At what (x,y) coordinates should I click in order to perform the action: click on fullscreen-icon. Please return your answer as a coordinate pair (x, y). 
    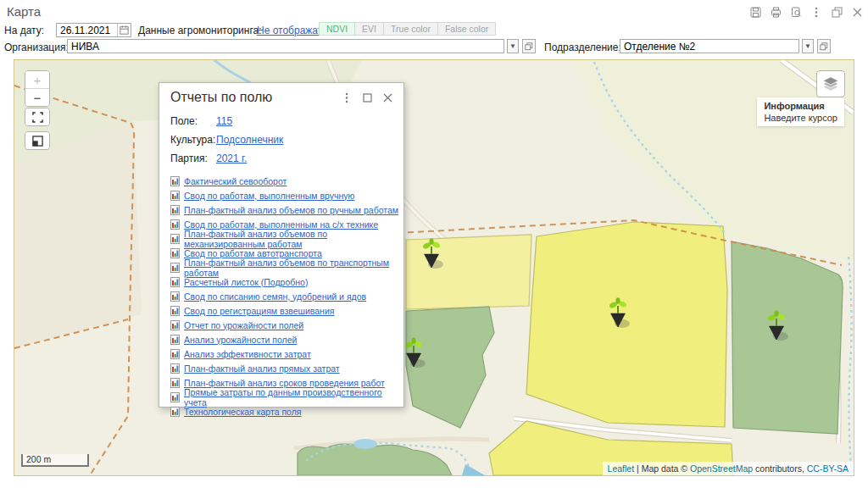
    Looking at the image, I should click on (37, 117).